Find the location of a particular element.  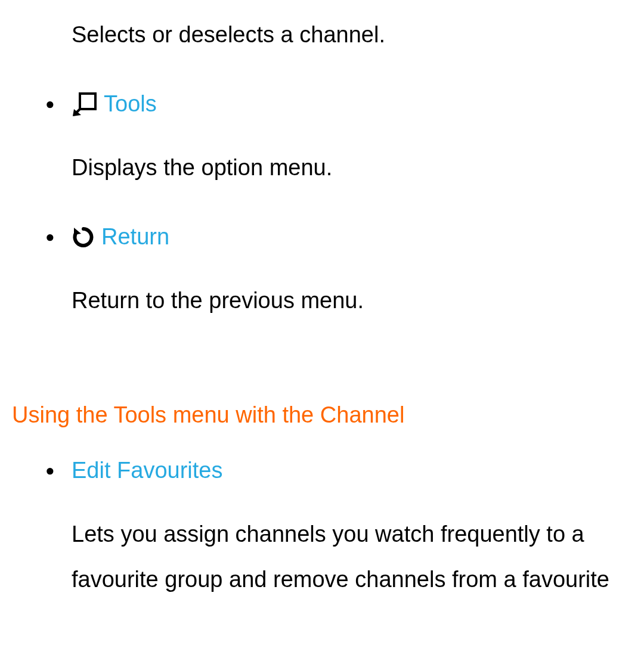

list-item-edit-favourites: Edit Favourites is located at coordinates (322, 471).